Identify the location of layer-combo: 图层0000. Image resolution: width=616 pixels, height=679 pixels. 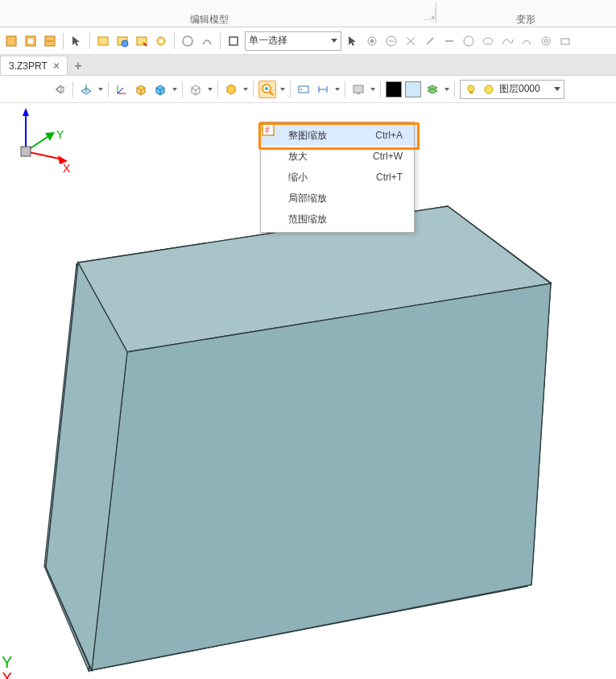
(512, 89).